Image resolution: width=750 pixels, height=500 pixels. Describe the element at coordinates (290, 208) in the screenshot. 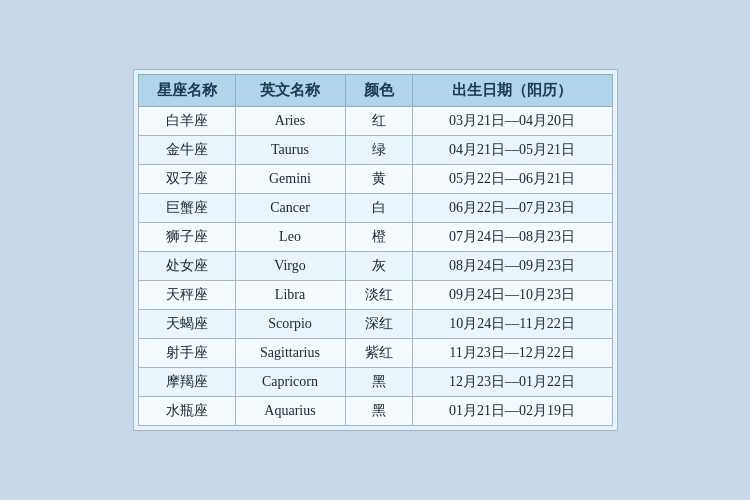

I see `cell-english: Cancer` at that location.